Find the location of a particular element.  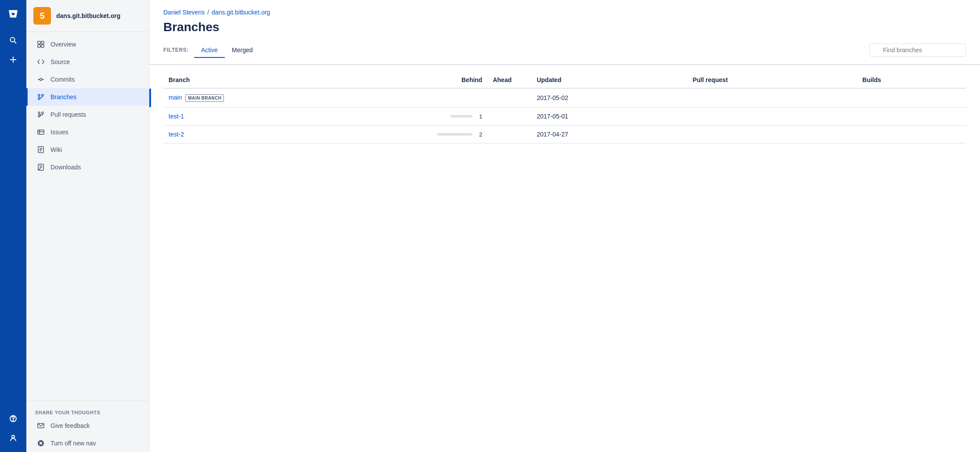

sidebar-item-feedback-label: Give feedback is located at coordinates (70, 426).